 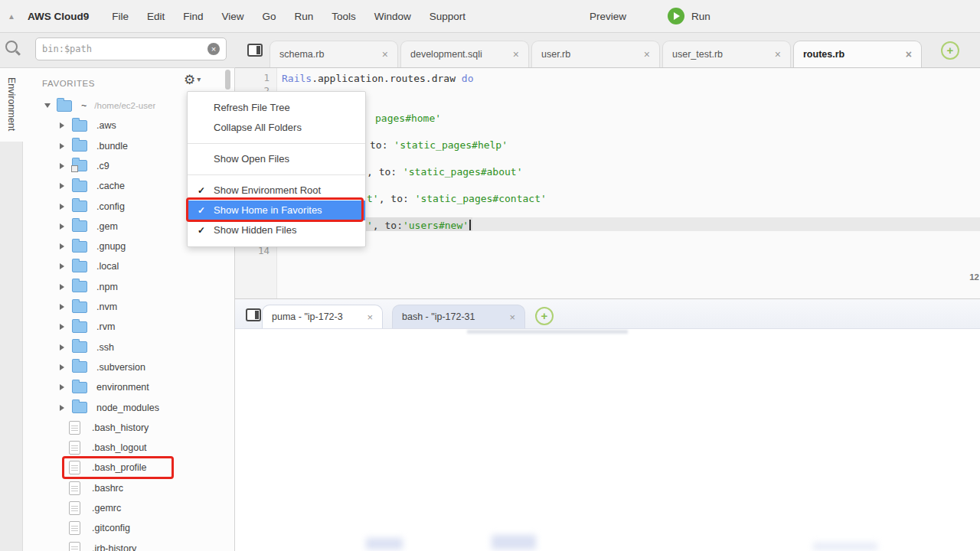 I want to click on collapse-menubar-icon, so click(x=11, y=17).